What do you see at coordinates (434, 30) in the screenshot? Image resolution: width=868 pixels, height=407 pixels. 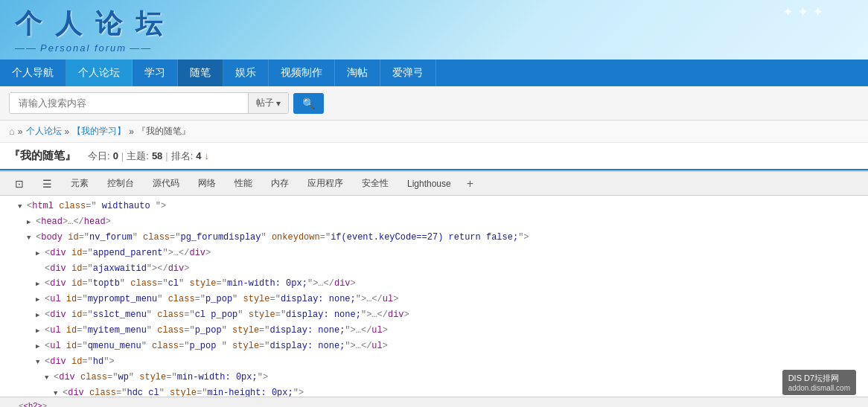 I see `site-header: ✦ ✦ ✦ 个 人 论 坛 Personal forum` at bounding box center [434, 30].